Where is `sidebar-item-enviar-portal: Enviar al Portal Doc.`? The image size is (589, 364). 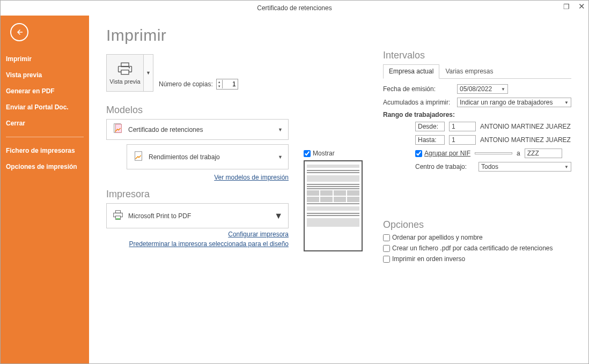
sidebar-item-enviar-portal: Enviar al Portal Doc. is located at coordinates (45, 107).